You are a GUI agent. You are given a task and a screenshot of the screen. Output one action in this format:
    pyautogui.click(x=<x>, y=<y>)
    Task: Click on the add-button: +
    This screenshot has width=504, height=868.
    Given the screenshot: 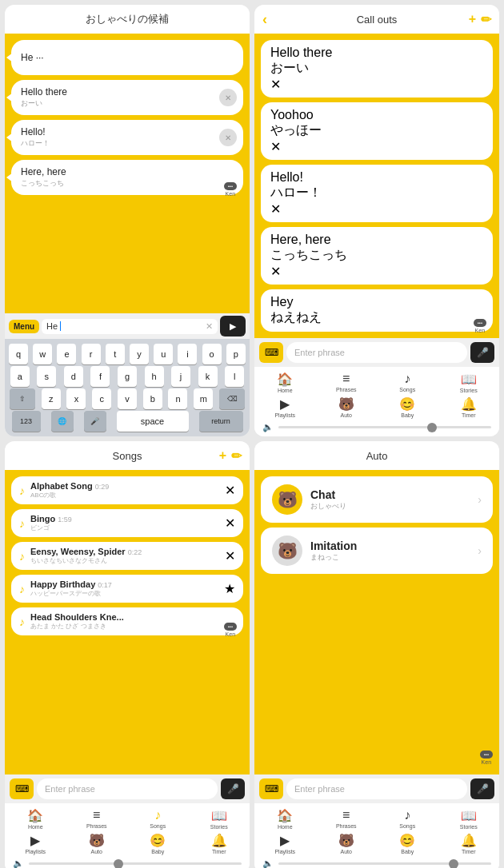 What is the action you would take?
    pyautogui.click(x=472, y=19)
    